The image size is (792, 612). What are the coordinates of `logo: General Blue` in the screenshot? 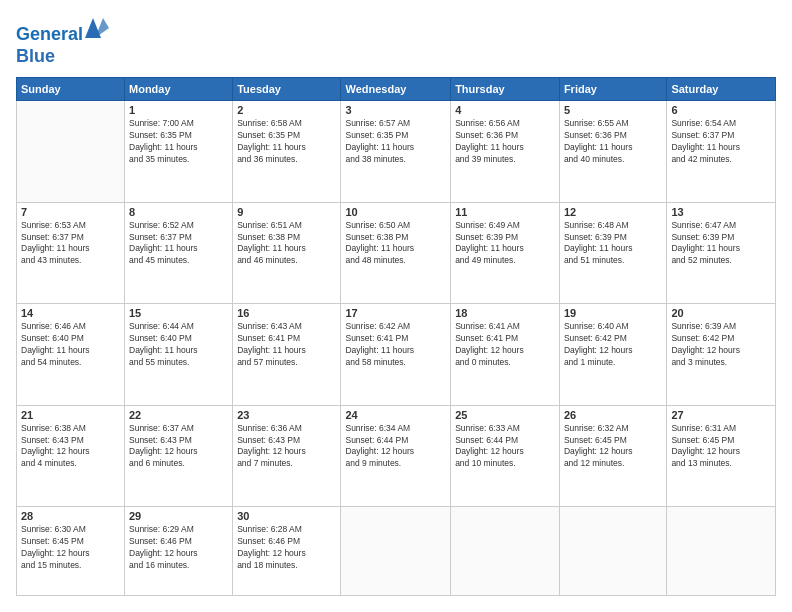 It's located at (62, 42).